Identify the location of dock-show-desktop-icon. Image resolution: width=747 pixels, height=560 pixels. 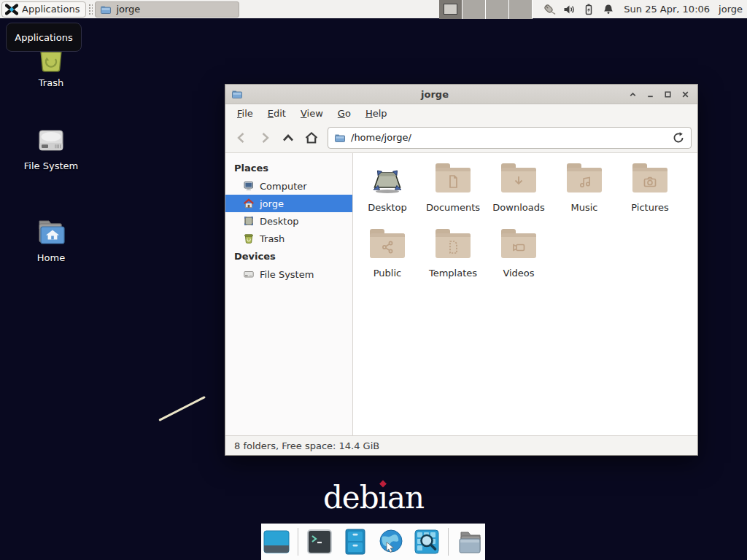
(276, 542).